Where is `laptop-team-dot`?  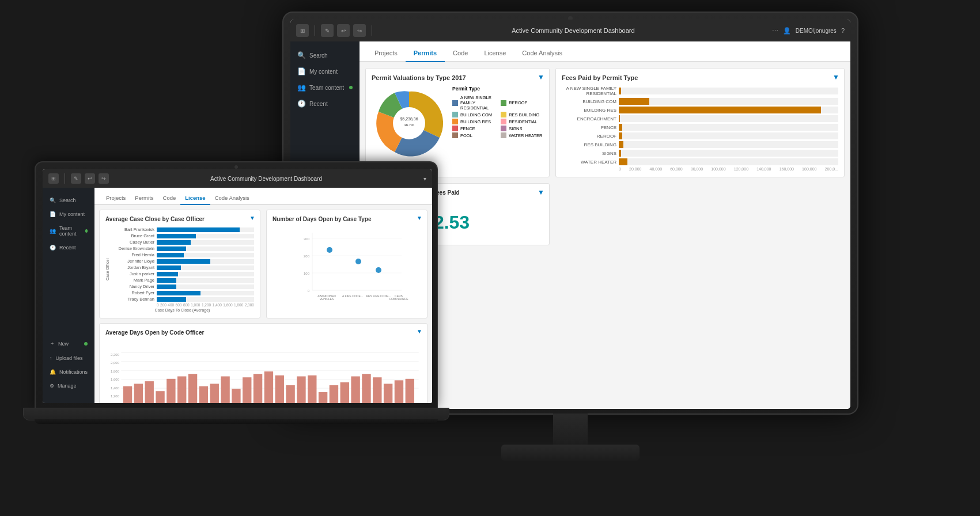 laptop-team-dot is located at coordinates (86, 231).